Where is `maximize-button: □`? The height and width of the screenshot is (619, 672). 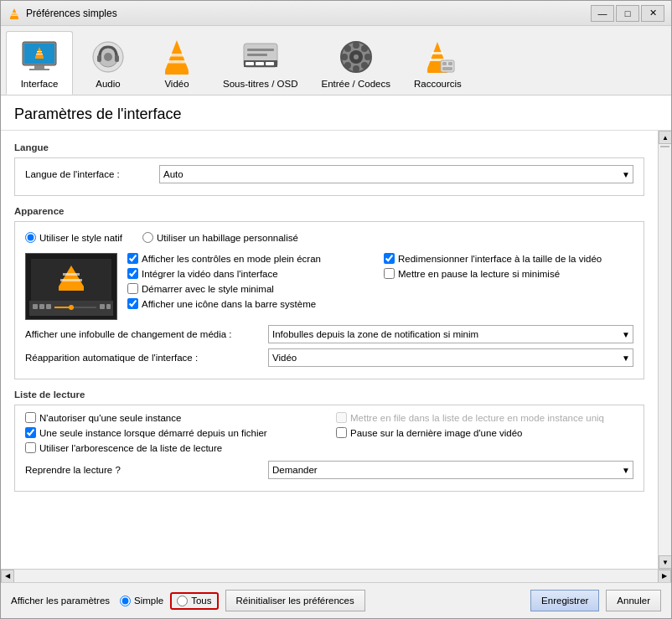
maximize-button: □ is located at coordinates (628, 13).